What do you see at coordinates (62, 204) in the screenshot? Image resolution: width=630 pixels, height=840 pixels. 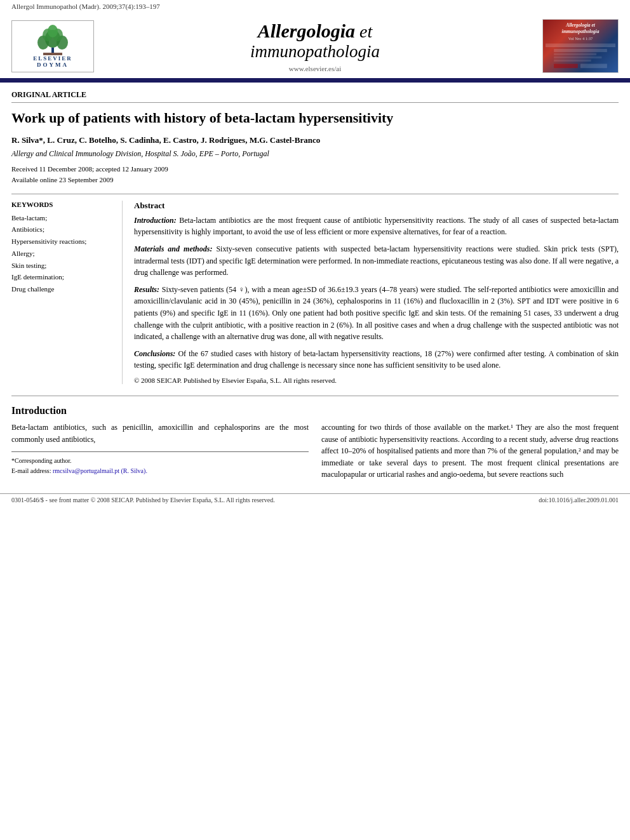 I see `keywords-title: KEYWORDS` at bounding box center [62, 204].